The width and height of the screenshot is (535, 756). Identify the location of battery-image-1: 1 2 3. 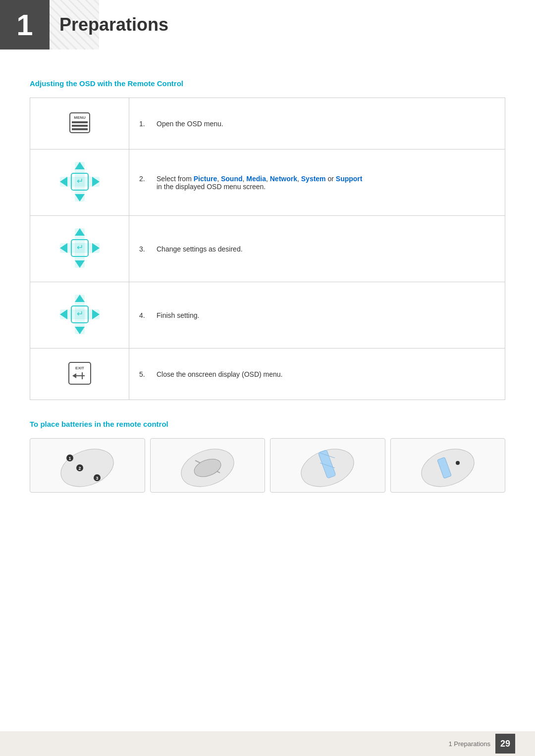
(87, 465).